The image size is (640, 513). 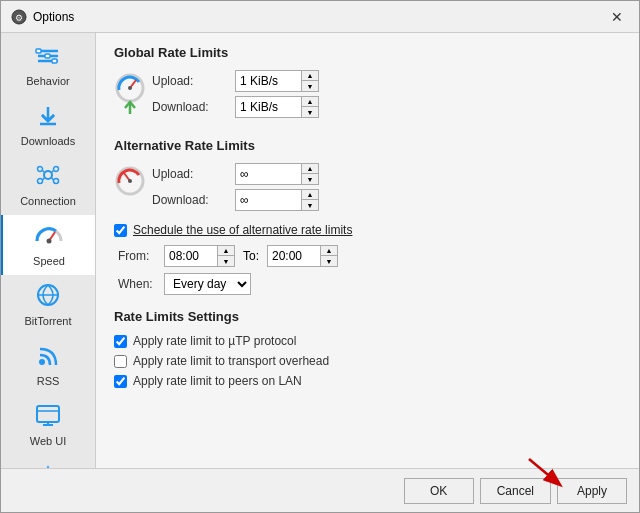 What do you see at coordinates (48, 177) in the screenshot?
I see `connection-icon` at bounding box center [48, 177].